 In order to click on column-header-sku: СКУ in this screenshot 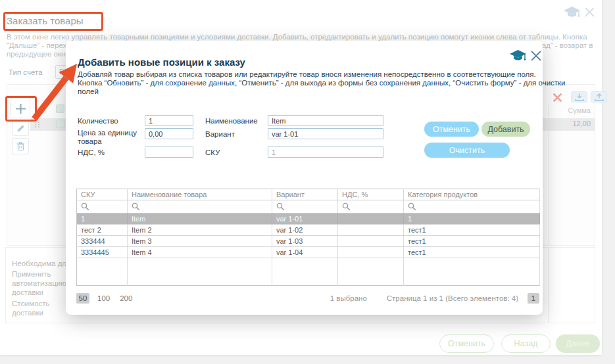, I will do `click(103, 194)`.